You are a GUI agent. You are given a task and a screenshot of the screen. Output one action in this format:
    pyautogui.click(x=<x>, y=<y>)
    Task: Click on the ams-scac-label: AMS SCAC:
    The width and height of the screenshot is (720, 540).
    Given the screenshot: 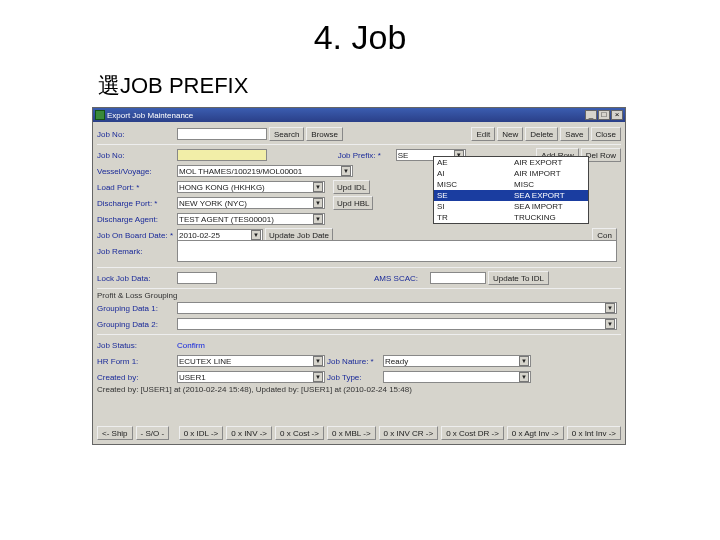 What is the action you would take?
    pyautogui.click(x=401, y=278)
    